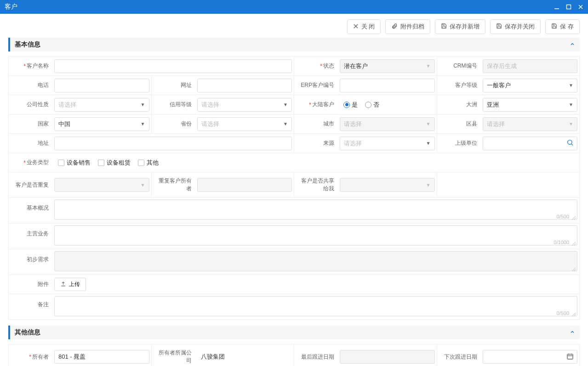 Image resolution: width=588 pixels, height=366 pixels. I want to click on status-select: 潜在客户 ▼, so click(387, 66).